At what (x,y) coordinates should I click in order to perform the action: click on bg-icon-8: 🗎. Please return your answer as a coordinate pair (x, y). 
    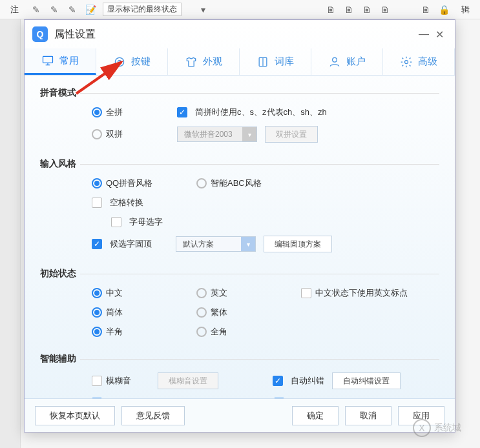
    Looking at the image, I should click on (385, 10).